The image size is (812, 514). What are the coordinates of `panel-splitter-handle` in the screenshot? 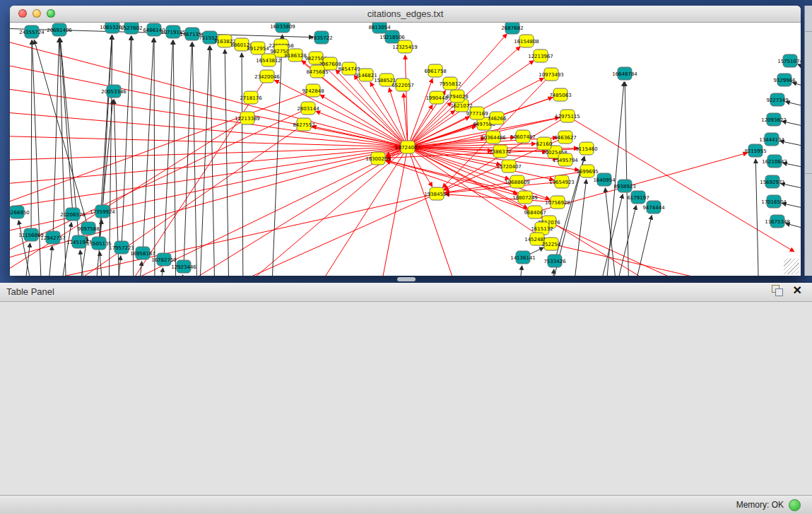 It's located at (406, 279).